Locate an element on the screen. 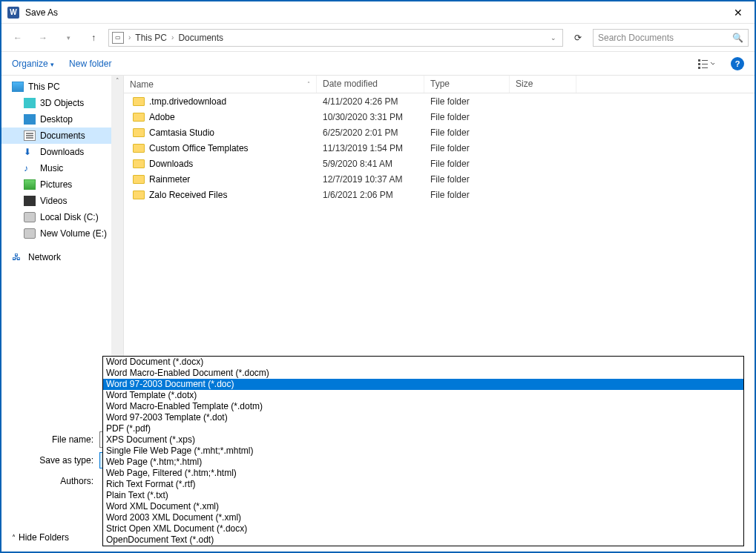 Image resolution: width=756 pixels, height=553 pixels. row-date: 6/25/2020 2:01 PM is located at coordinates (371, 133).